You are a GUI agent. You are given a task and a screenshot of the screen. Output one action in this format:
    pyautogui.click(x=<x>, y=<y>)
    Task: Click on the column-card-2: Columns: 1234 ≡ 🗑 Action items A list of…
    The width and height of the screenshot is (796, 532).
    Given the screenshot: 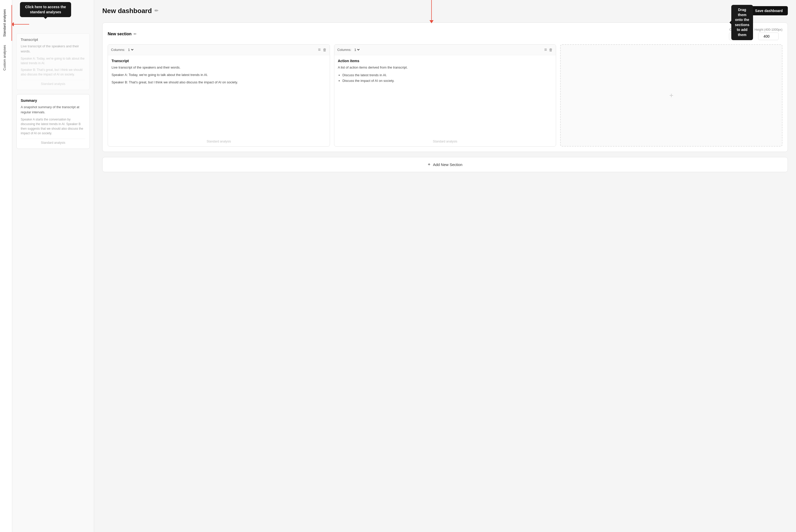 What is the action you would take?
    pyautogui.click(x=445, y=95)
    